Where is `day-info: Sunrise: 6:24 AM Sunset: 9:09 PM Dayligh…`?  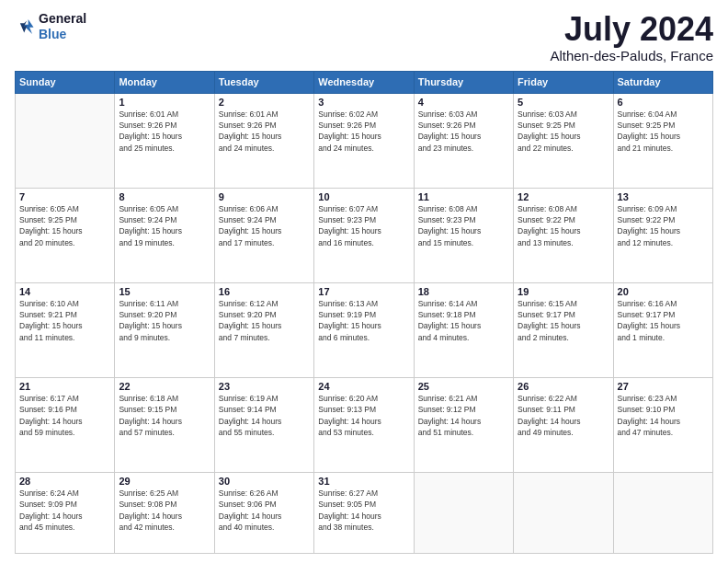 day-info: Sunrise: 6:24 AM Sunset: 9:09 PM Dayligh… is located at coordinates (64, 510).